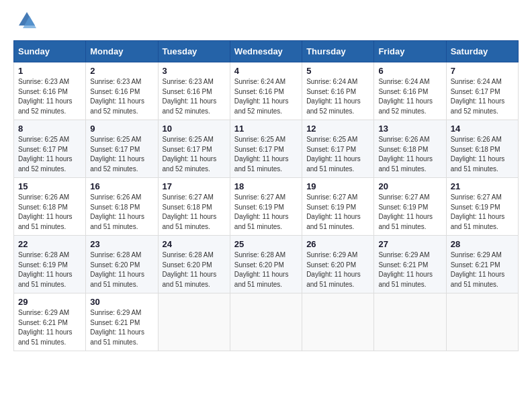 This screenshot has width=532, height=411. Describe the element at coordinates (410, 244) in the screenshot. I see `day-number: 27` at that location.